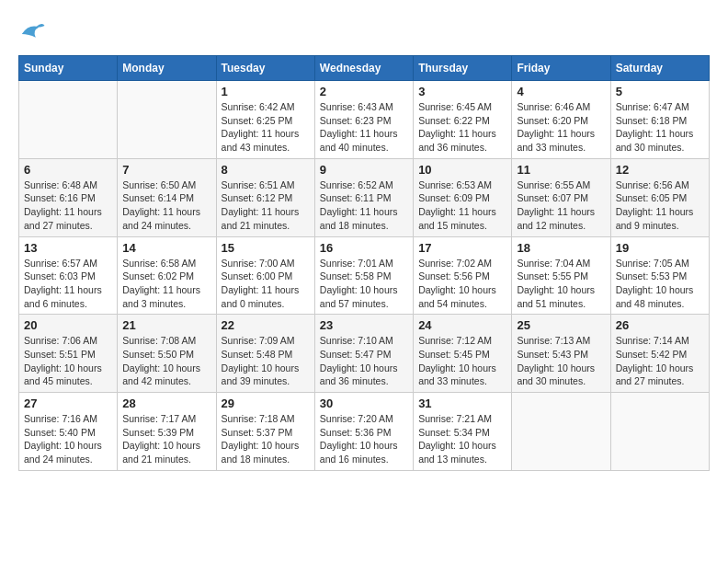 The width and height of the screenshot is (728, 563). Describe the element at coordinates (463, 353) in the screenshot. I see `calendar-cell: 24Sunrise: 7:12 AM Sunset: 5:45 PM Dayli…` at that location.